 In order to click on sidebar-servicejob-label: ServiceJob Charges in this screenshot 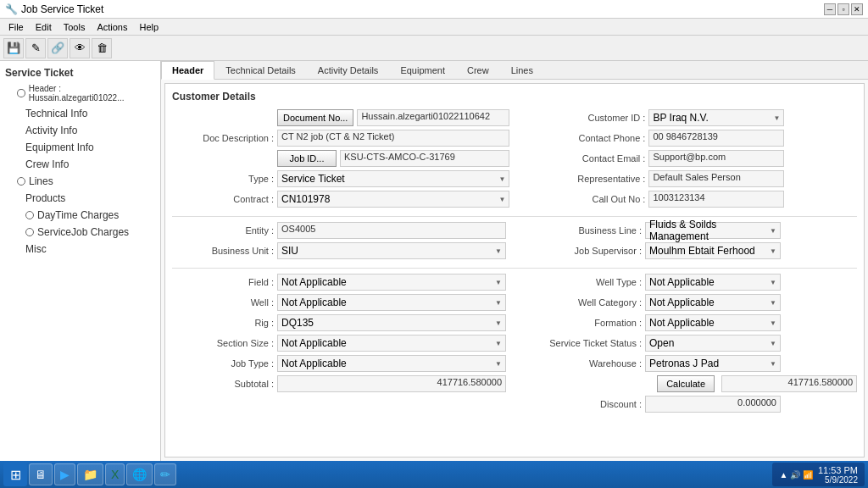, I will do `click(83, 232)`.